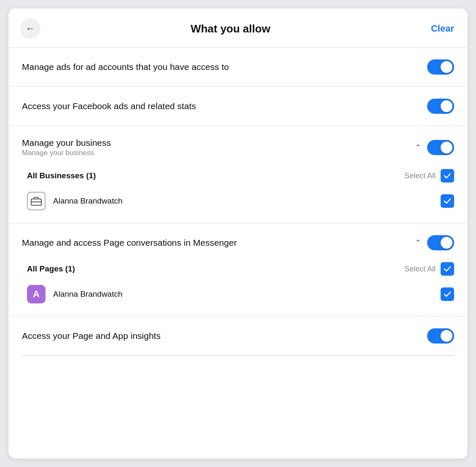 This screenshot has width=476, height=467. Describe the element at coordinates (441, 336) in the screenshot. I see `toggle-page-insights` at that location.